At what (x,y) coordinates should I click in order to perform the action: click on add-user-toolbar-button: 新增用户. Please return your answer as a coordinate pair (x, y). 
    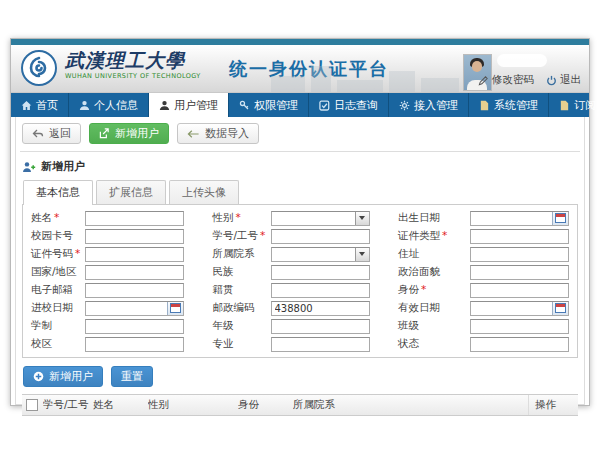
    Looking at the image, I should click on (129, 134).